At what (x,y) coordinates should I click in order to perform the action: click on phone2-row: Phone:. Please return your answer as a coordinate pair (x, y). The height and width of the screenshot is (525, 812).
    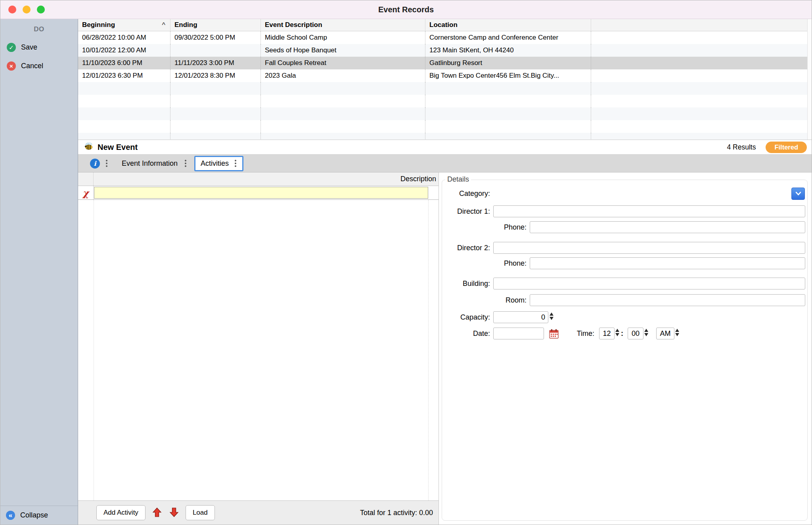
    Looking at the image, I should click on (625, 263).